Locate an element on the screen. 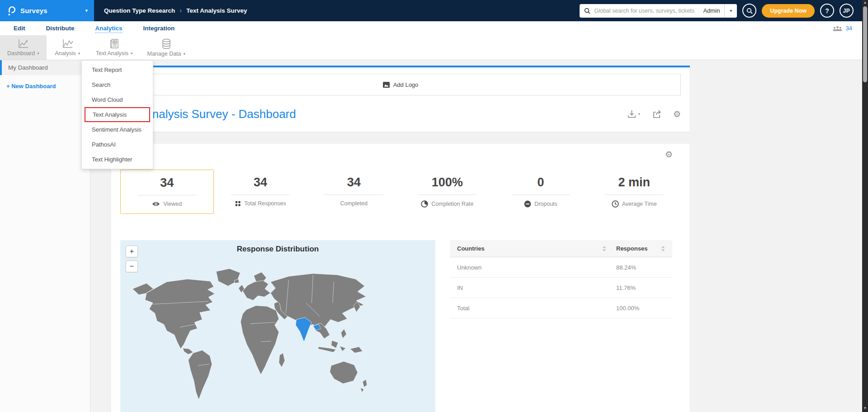  page-scrollbar: ▲ ▼ is located at coordinates (865, 206).